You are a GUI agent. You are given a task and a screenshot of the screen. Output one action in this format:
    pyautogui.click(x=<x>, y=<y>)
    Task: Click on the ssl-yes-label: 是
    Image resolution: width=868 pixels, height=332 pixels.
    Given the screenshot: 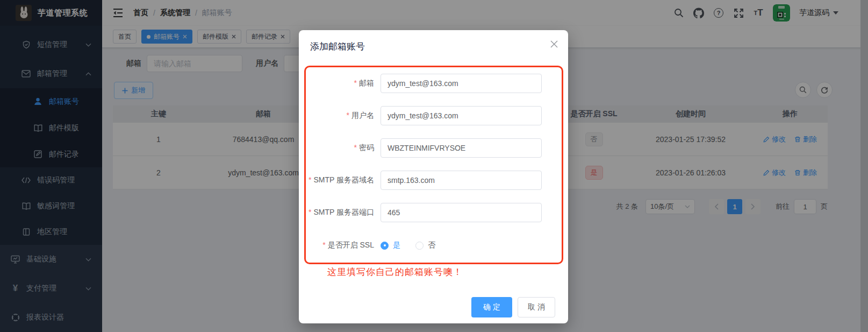 What is the action you would take?
    pyautogui.click(x=397, y=245)
    